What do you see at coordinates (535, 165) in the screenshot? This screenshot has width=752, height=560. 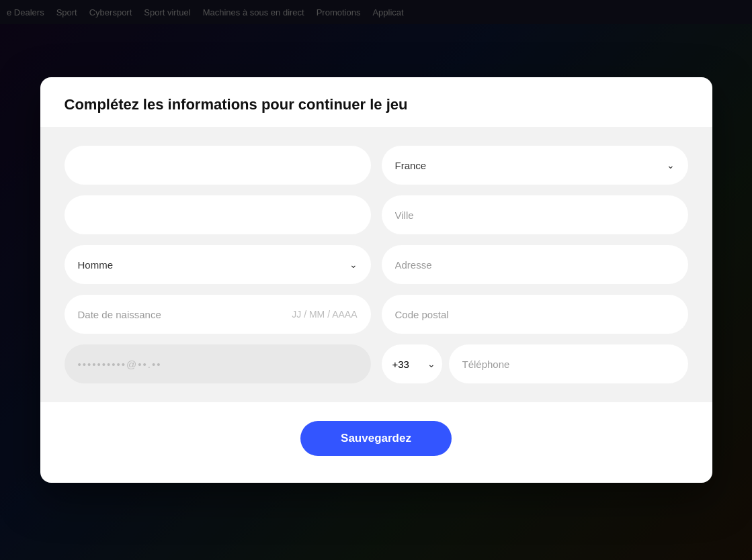 I see `country-field: France Belgique Suisse Canada ⌄` at bounding box center [535, 165].